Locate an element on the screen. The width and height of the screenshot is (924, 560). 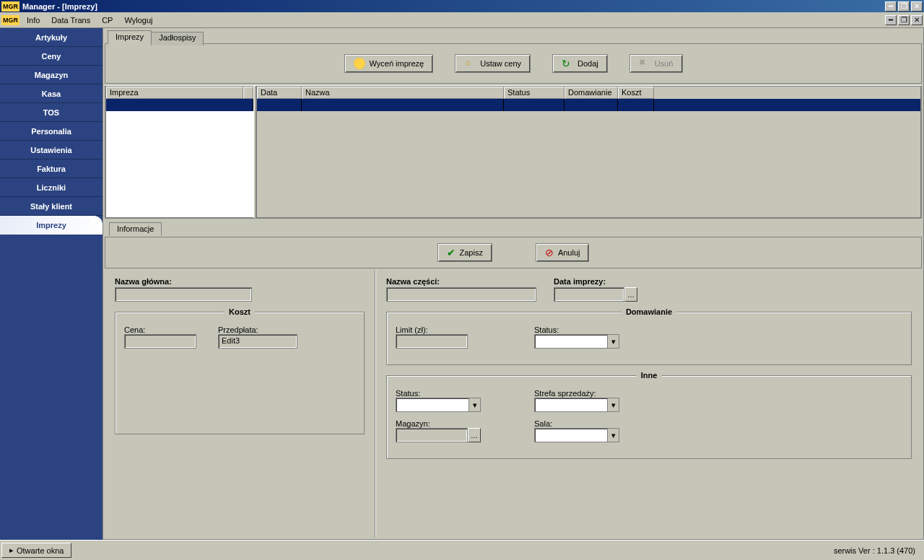
label-nazwa-glowna: Nazwa główna: is located at coordinates (240, 281).